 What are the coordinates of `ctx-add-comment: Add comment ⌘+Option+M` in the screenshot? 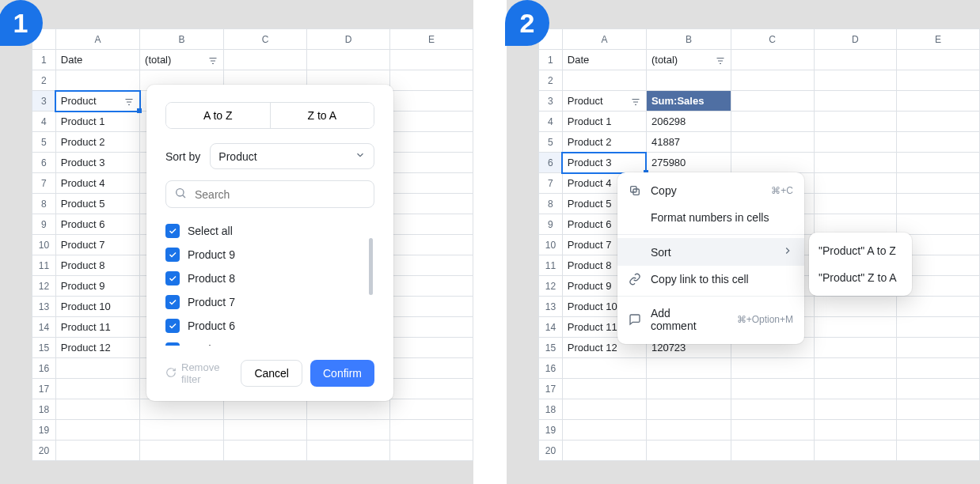 It's located at (711, 320).